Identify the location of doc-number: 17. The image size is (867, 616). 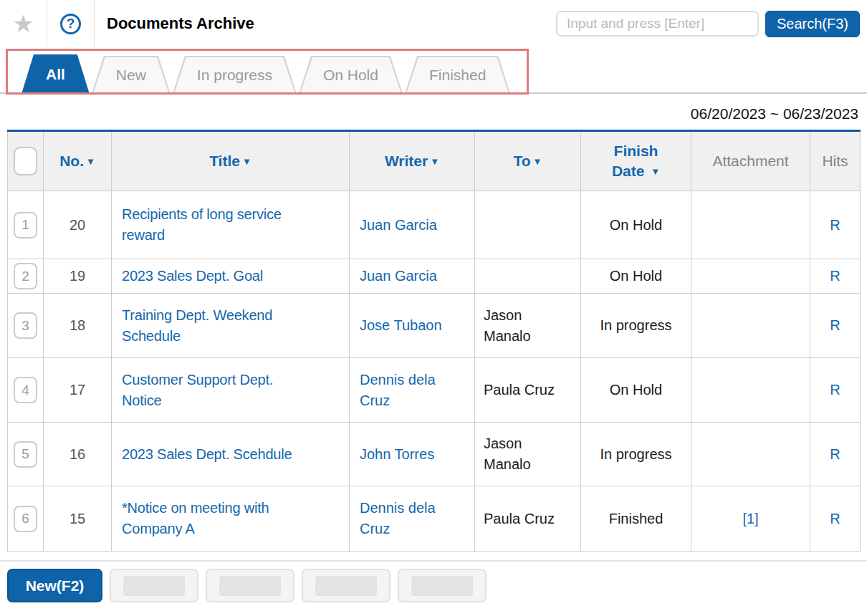
(77, 390).